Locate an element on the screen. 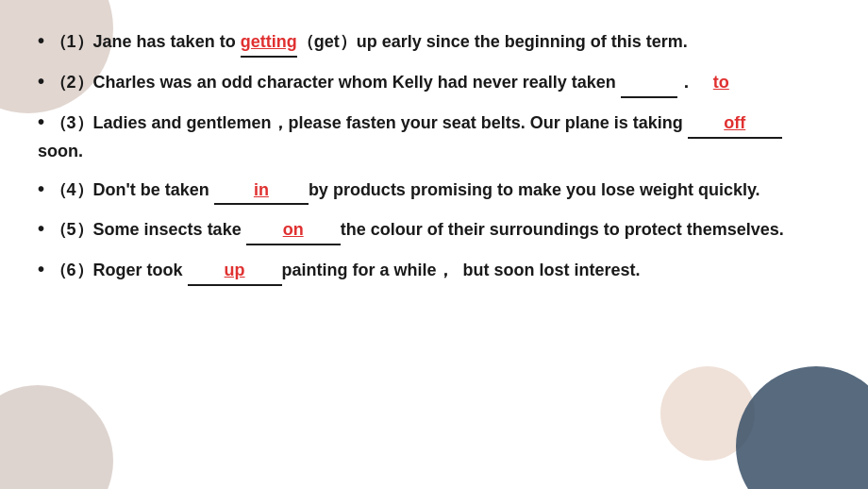  answer-4: in is located at coordinates (261, 190).